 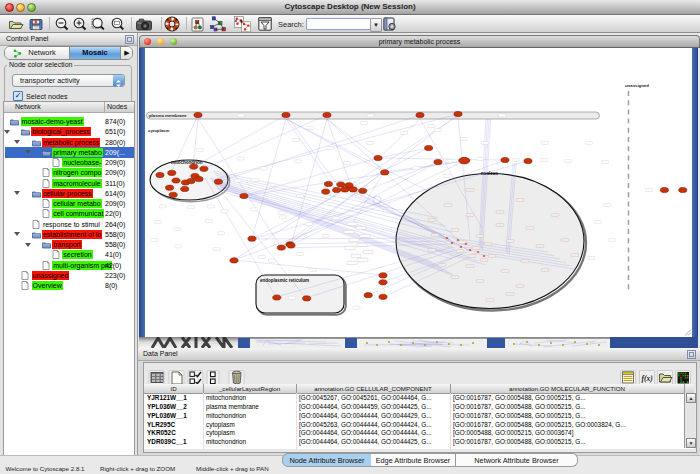 What do you see at coordinates (284, 280) in the screenshot?
I see `svg-text: endoplasmic reticulum` at bounding box center [284, 280].